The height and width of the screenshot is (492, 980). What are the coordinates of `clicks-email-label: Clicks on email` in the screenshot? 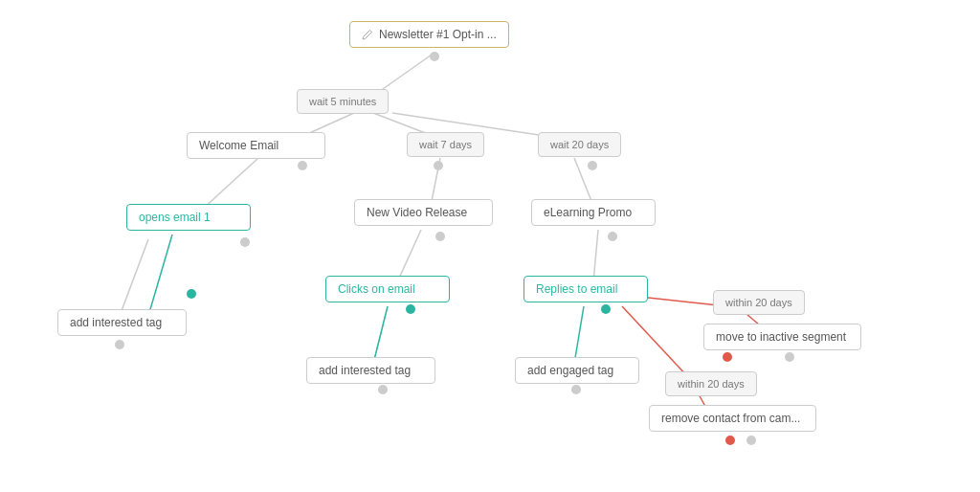 It's located at (377, 289).